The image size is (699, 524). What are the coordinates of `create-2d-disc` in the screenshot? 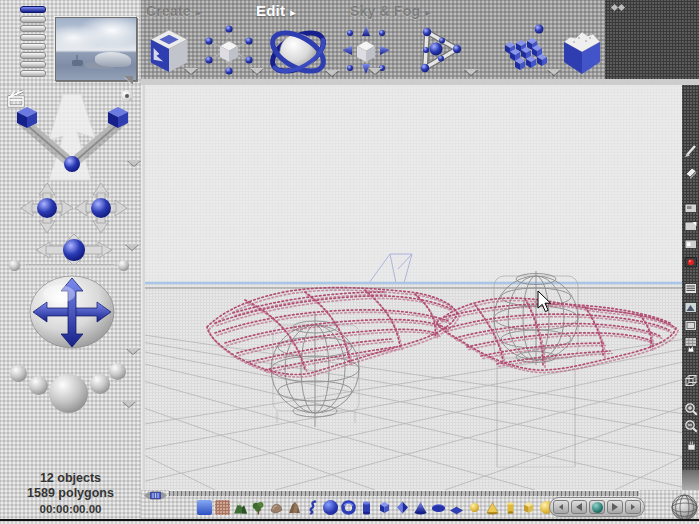 It's located at (474, 508).